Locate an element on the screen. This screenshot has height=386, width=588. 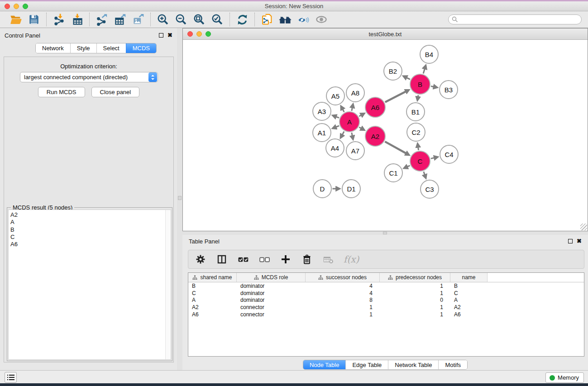
edge-A-A1 is located at coordinates (338, 127).